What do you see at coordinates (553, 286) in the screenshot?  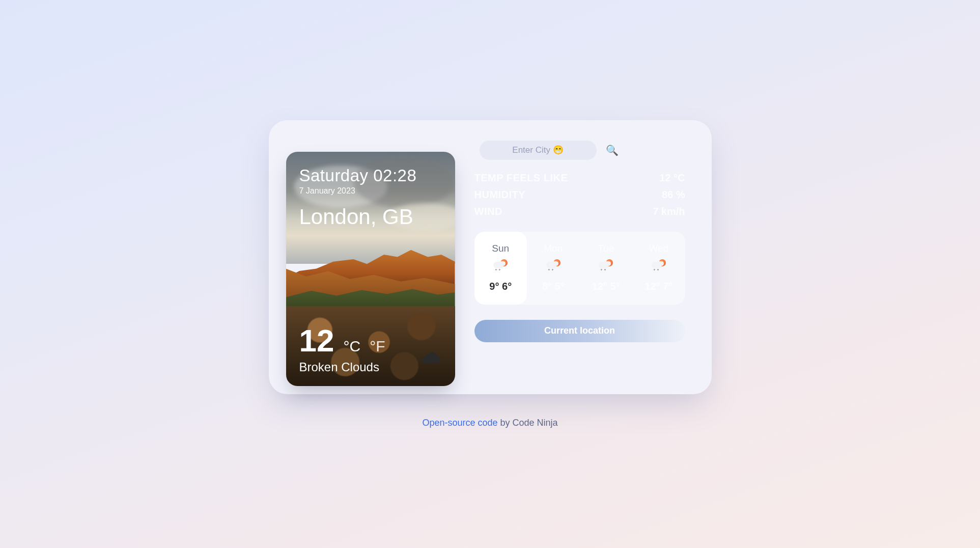 I see `forecast-temps: 8° 5°` at bounding box center [553, 286].